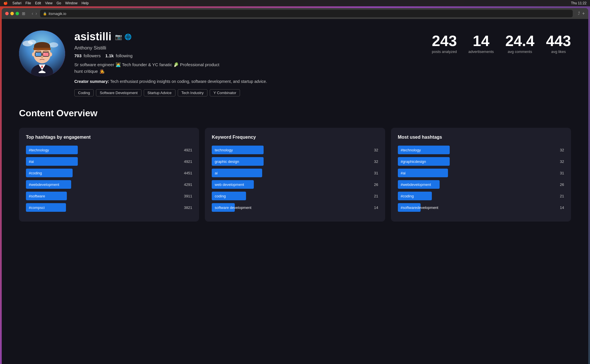  What do you see at coordinates (413, 162) in the screenshot?
I see `bar-label: #graphicdesign` at bounding box center [413, 162].